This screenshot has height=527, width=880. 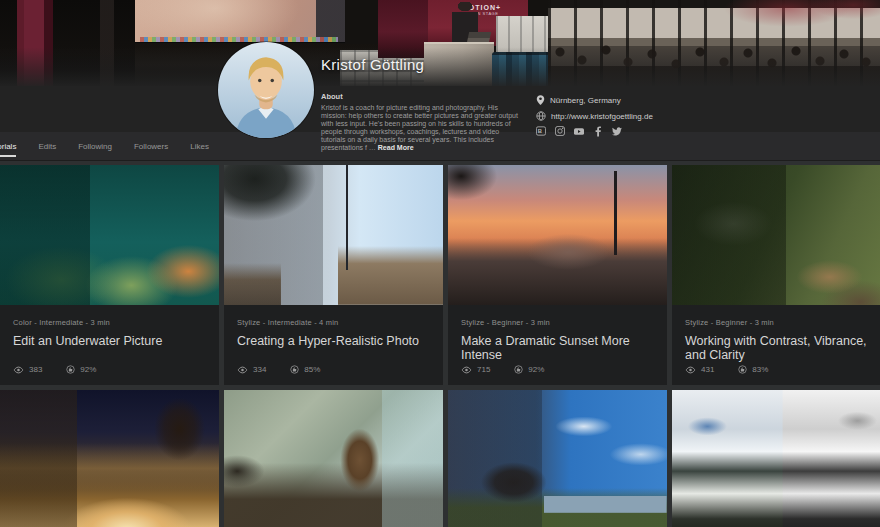 What do you see at coordinates (312, 370) in the screenshot?
I see `rating-value: 85%` at bounding box center [312, 370].